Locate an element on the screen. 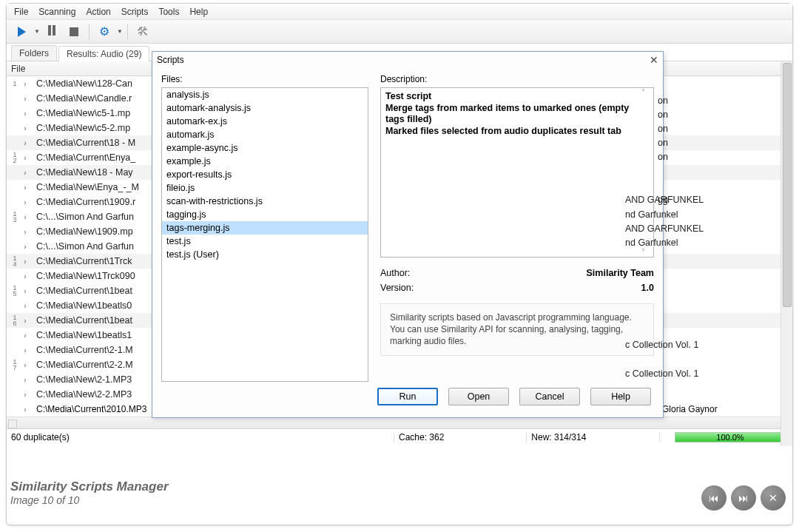 The width and height of the screenshot is (799, 532). truncated-cell: on is located at coordinates (663, 129).